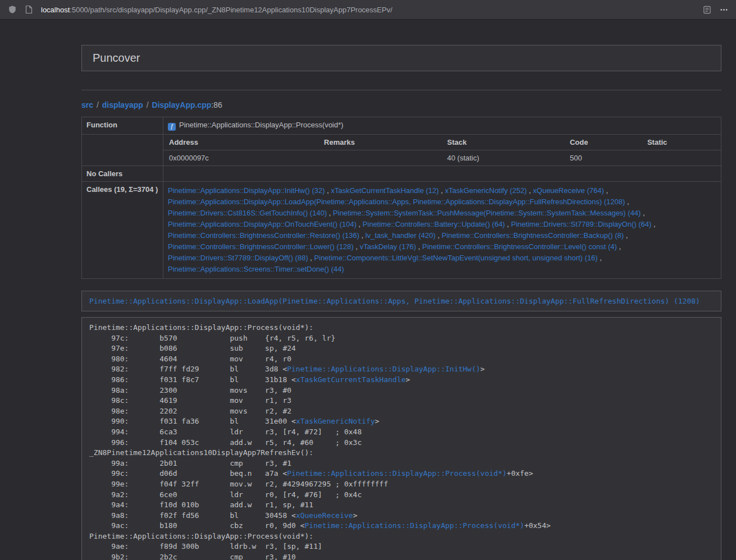 The image size is (736, 560). What do you see at coordinates (502, 143) in the screenshot?
I see `column-header-stack: Stack` at bounding box center [502, 143].